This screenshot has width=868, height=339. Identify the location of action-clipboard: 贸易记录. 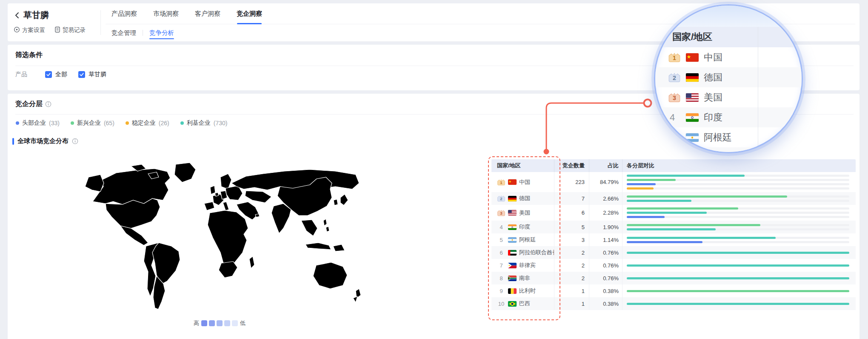
(70, 30).